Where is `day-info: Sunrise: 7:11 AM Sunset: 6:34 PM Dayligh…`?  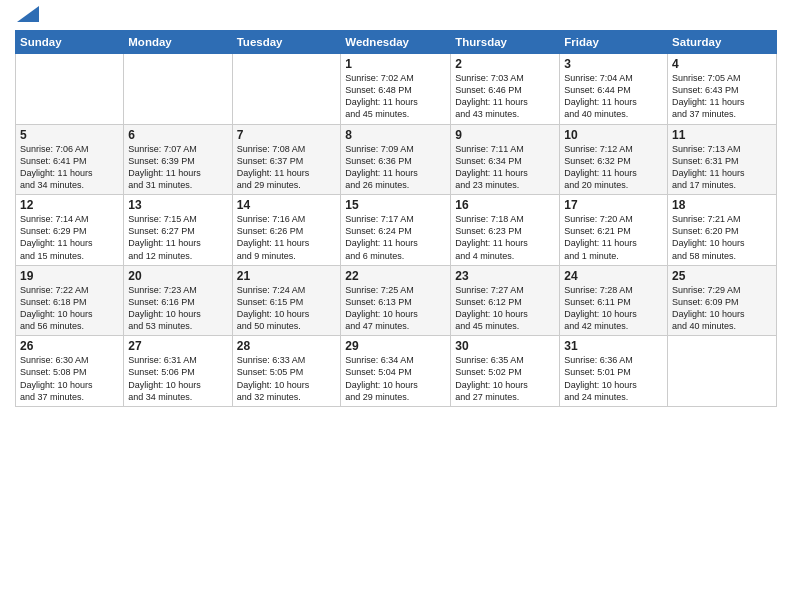 day-info: Sunrise: 7:11 AM Sunset: 6:34 PM Dayligh… is located at coordinates (505, 168).